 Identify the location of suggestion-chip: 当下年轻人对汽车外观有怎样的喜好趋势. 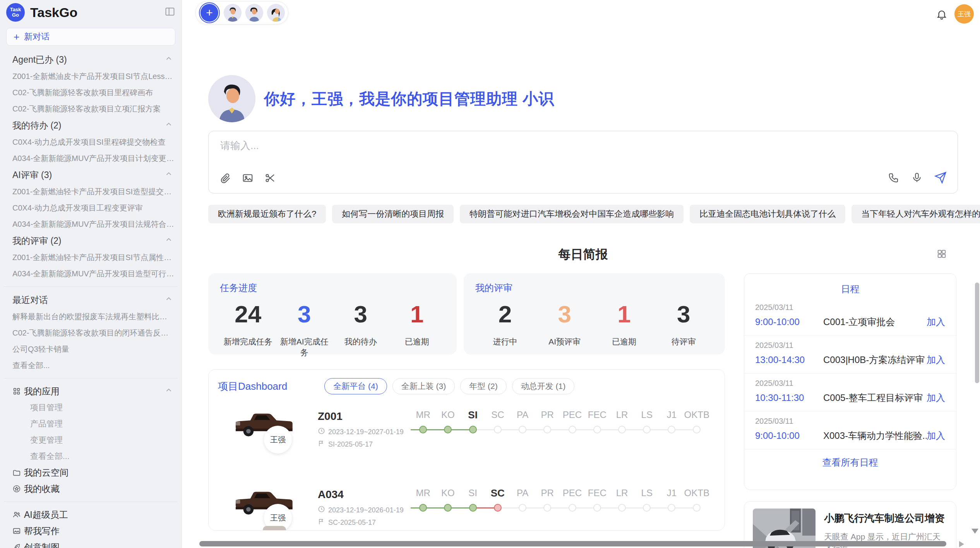
(916, 214).